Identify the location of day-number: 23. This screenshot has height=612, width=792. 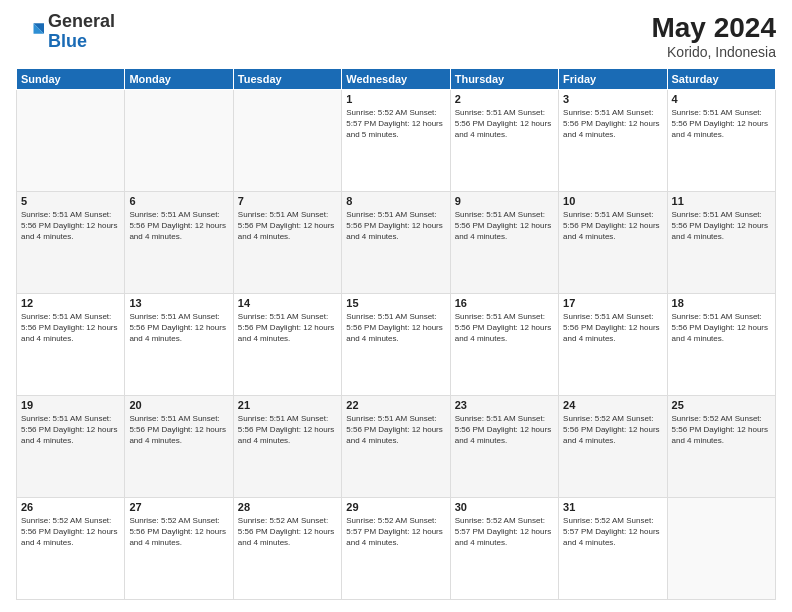
(504, 405).